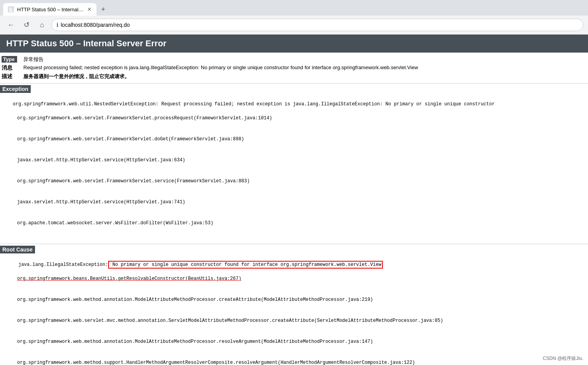 The height and width of the screenshot is (365, 588). What do you see at coordinates (318, 25) in the screenshot?
I see `address-bar: ℹ localhost:8080/param/req.do` at bounding box center [318, 25].